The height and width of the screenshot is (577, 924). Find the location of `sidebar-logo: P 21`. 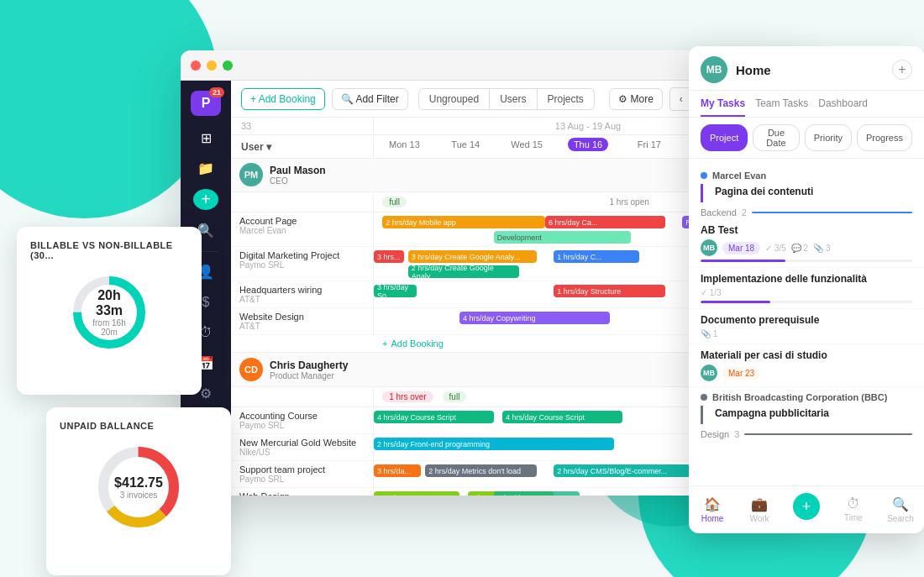

sidebar-logo: P 21 is located at coordinates (206, 103).